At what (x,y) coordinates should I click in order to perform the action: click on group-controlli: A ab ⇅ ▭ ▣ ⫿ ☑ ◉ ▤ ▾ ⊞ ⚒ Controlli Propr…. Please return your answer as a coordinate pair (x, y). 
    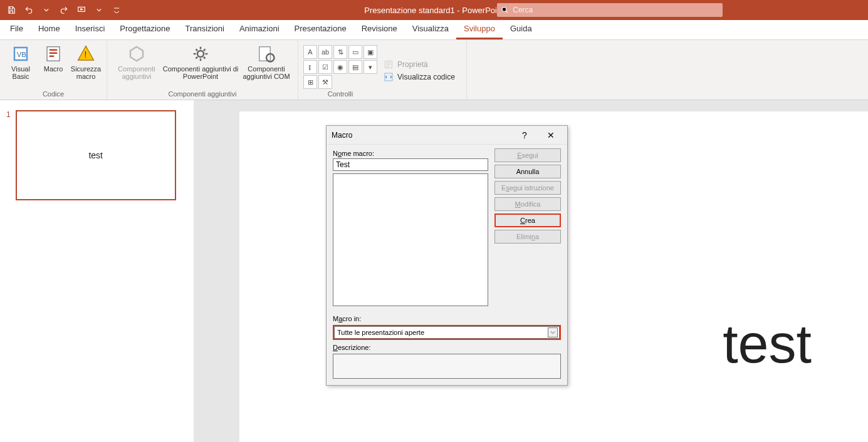
    Looking at the image, I should click on (382, 70).